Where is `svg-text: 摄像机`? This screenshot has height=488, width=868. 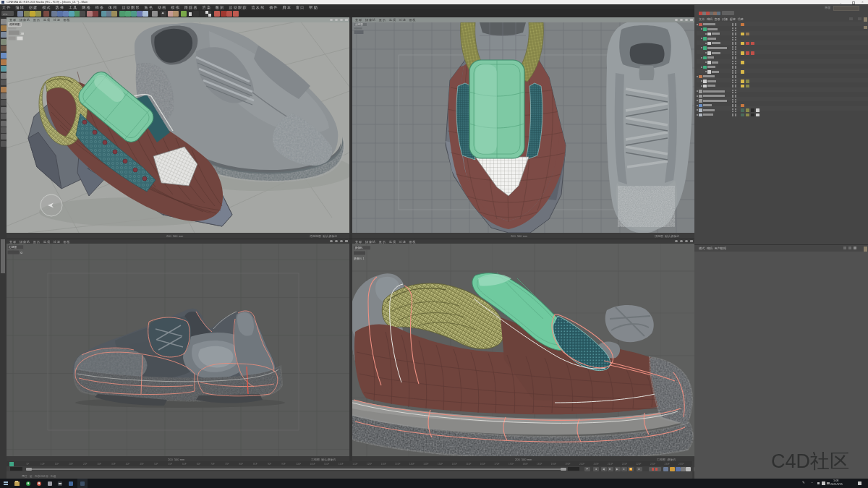
svg-text: 摄像机 is located at coordinates (359, 247).